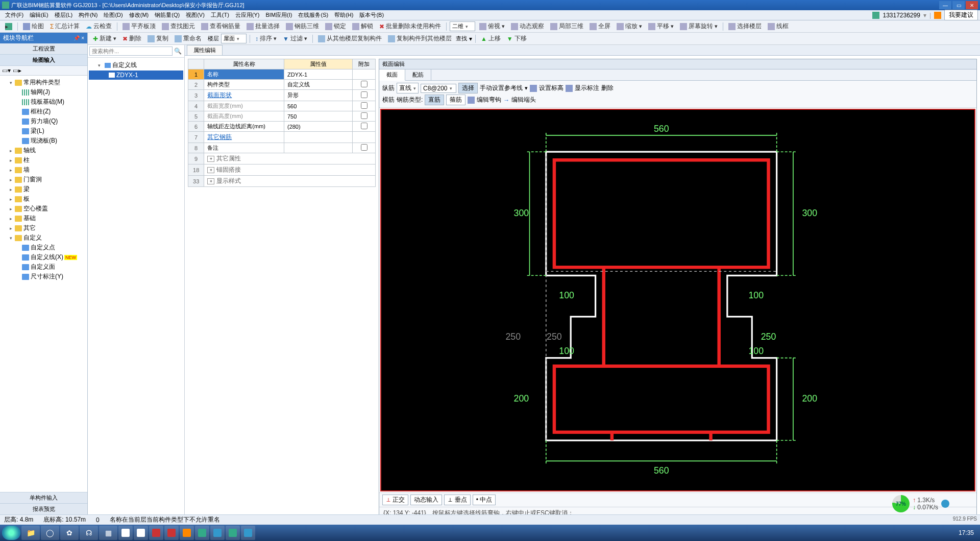  I want to click on tb2-copyfrom: 从其他楼层复制构件, so click(350, 39).